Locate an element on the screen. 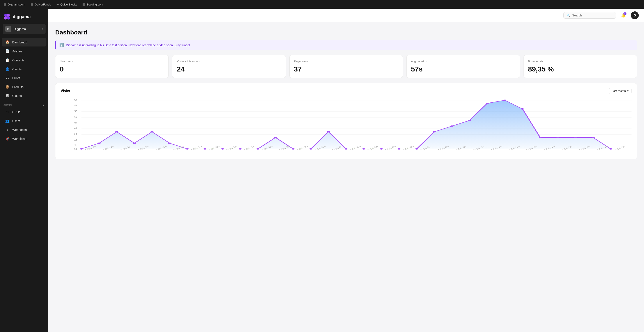 This screenshot has height=332, width=644. sidebar-item-contents: 📋 Contents is located at coordinates (24, 60).